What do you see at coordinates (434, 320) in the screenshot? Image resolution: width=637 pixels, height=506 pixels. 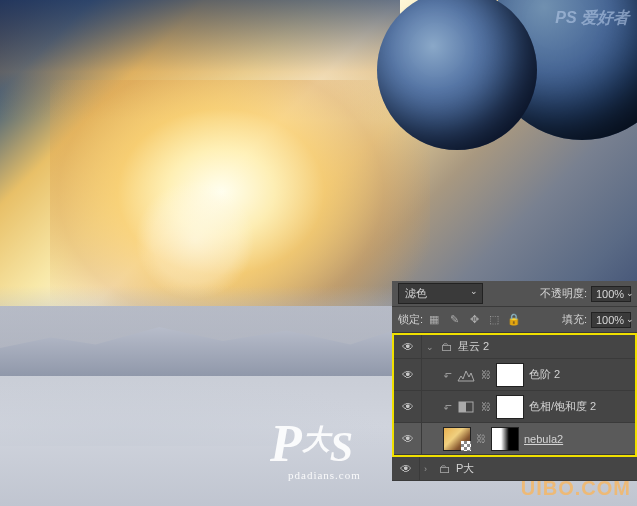 I see `lock-transparency-icon: ▦` at bounding box center [434, 320].